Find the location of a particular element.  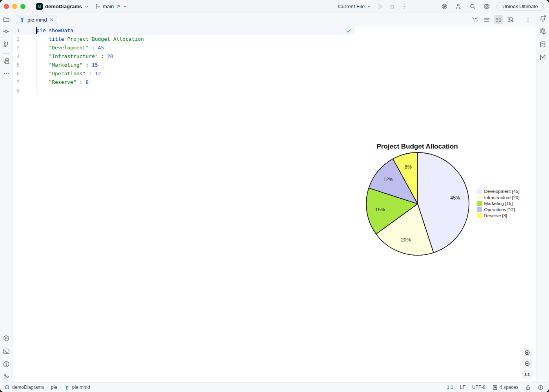

error-circle-icon is located at coordinates (540, 387).